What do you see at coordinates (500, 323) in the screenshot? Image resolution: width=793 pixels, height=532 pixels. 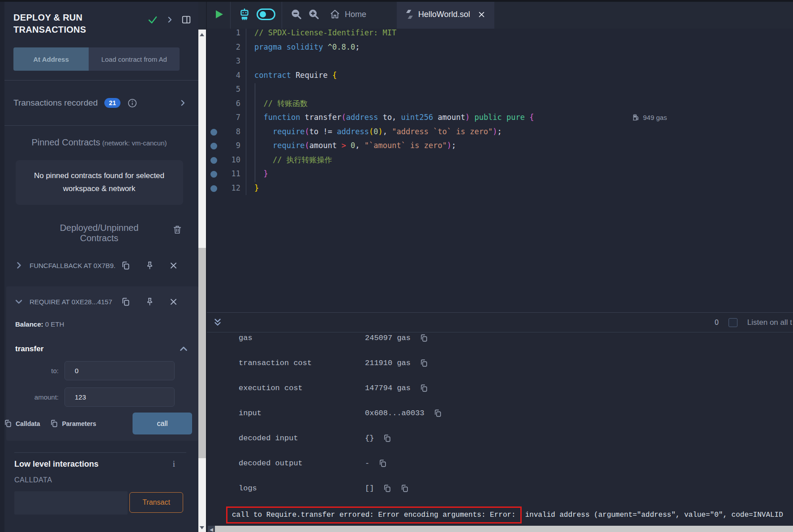 I see `terminal-header: 0 Listen on all t` at bounding box center [500, 323].